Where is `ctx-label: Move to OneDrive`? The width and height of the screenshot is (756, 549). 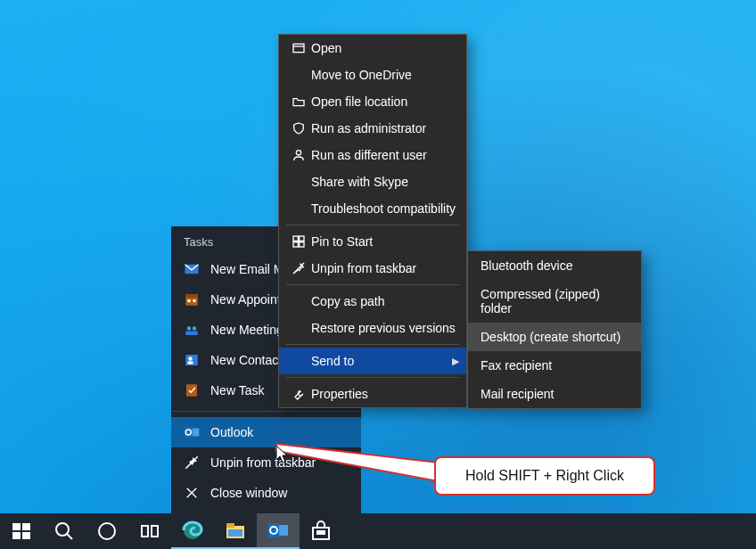
ctx-label: Move to OneDrive is located at coordinates (385, 75).